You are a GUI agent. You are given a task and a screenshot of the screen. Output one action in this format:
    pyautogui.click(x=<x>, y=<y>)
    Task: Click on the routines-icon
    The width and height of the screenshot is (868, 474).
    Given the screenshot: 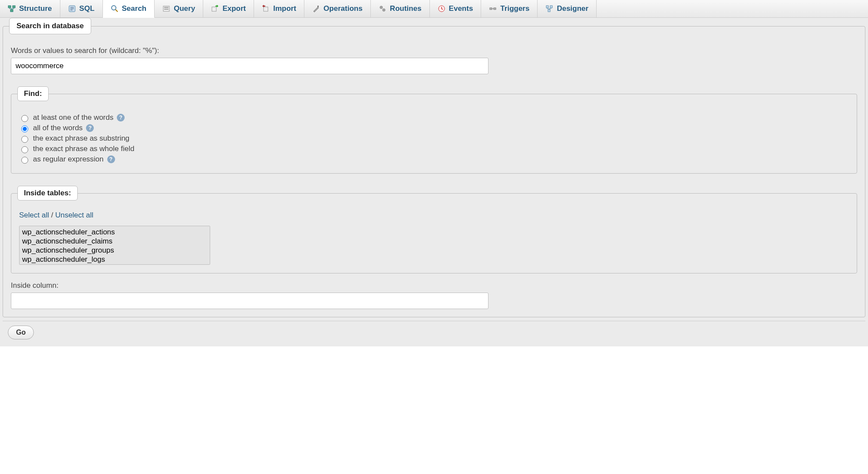 What is the action you would take?
    pyautogui.click(x=383, y=9)
    